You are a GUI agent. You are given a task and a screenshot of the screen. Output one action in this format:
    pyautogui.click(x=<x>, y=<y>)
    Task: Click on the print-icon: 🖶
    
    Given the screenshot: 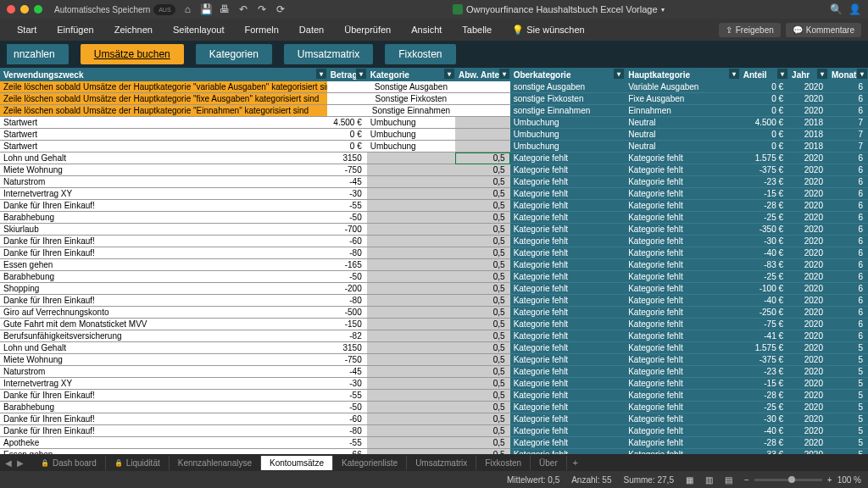 What is the action you would take?
    pyautogui.click(x=225, y=9)
    